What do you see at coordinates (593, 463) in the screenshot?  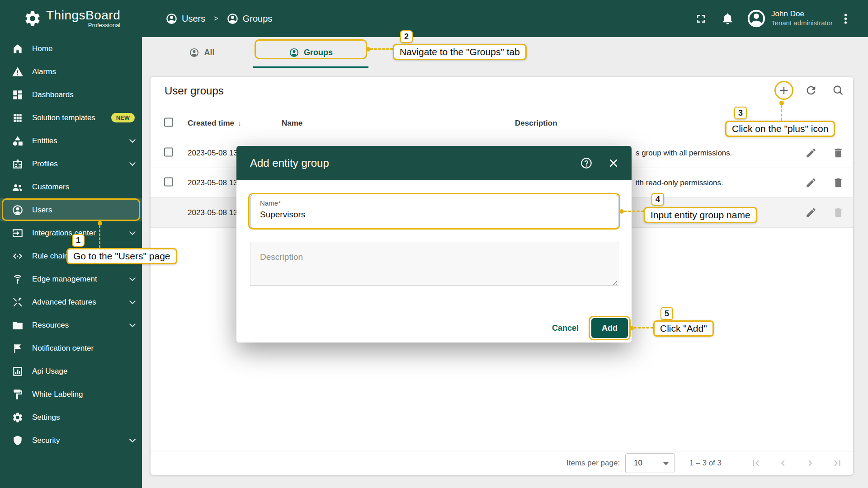 I see `items-per-page-label: Items per page:` at bounding box center [593, 463].